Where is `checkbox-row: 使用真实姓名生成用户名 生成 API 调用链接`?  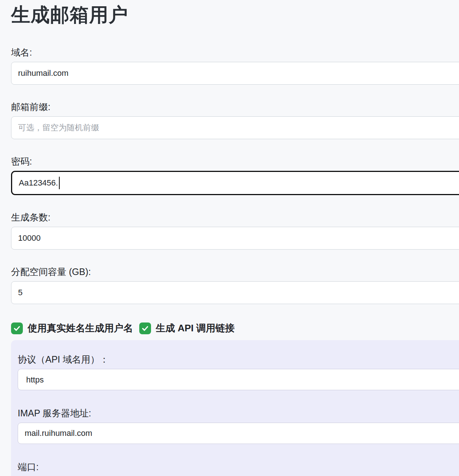 checkbox-row: 使用真实姓名生成用户名 生成 API 调用链接 is located at coordinates (235, 328).